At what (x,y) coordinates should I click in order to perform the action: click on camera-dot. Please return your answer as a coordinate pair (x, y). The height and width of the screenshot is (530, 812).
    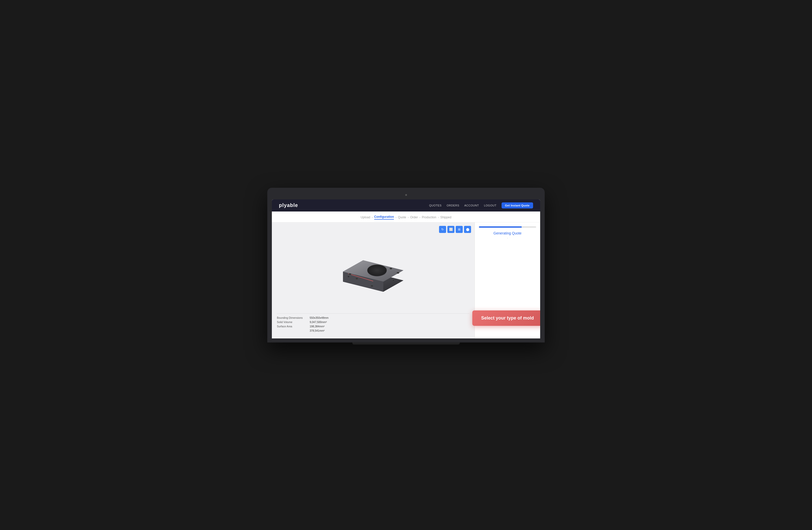
    Looking at the image, I should click on (406, 195).